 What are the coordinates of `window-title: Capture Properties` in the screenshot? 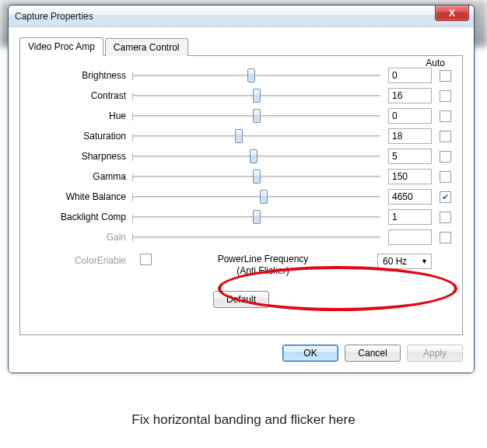 It's located at (54, 16).